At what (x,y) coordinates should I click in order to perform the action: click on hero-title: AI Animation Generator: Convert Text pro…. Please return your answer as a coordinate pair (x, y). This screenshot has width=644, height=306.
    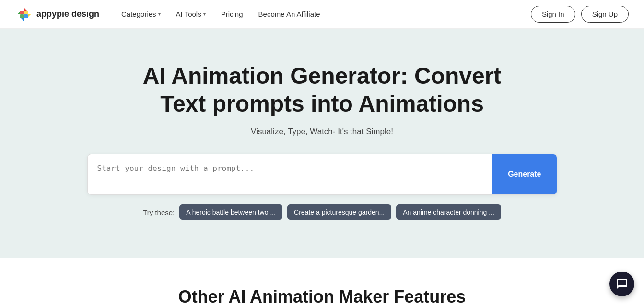
    Looking at the image, I should click on (322, 90).